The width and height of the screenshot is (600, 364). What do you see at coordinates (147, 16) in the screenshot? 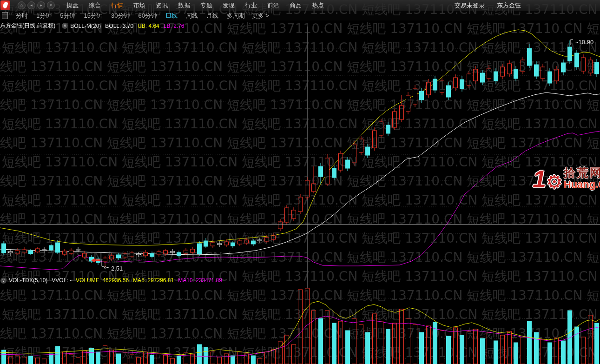
I see `period-item-5: 60分钟` at bounding box center [147, 16].